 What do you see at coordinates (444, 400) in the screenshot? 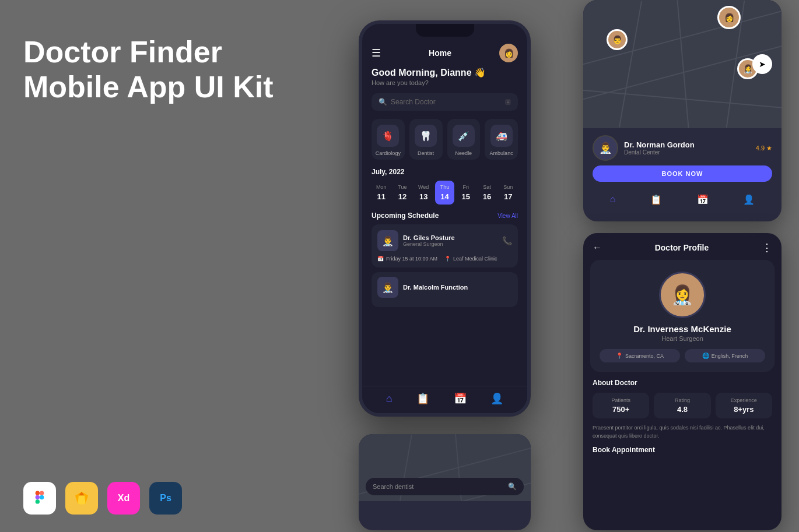
I see `bottom-nav-phone1: ⌂ 📋 📅 👤` at bounding box center [444, 400].